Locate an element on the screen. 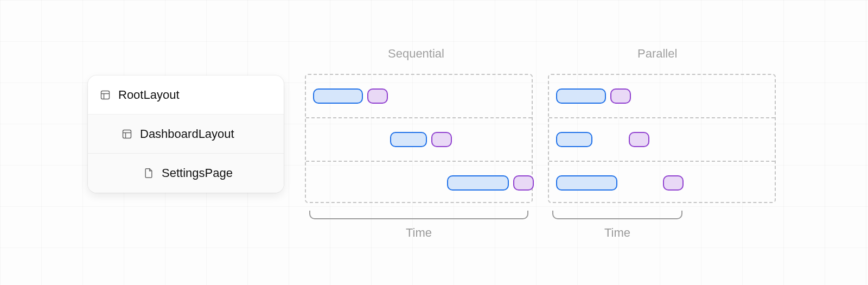  timeline-parallel is located at coordinates (662, 138).